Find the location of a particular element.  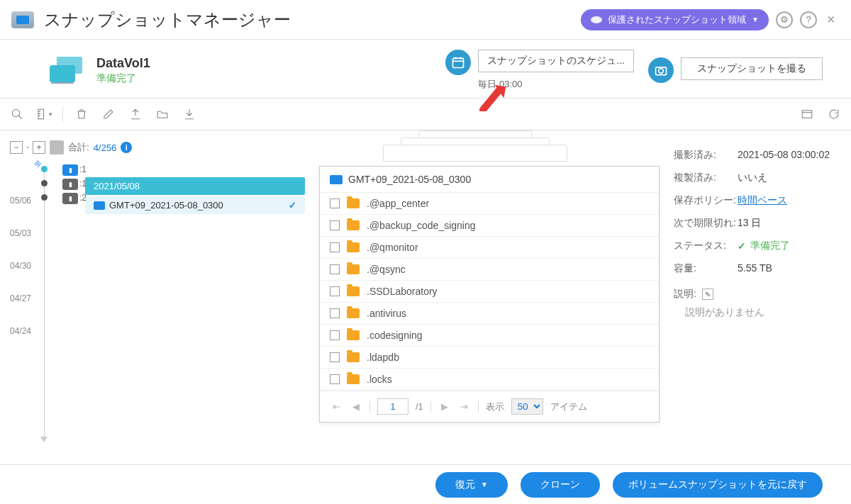

schedule-snapshot-button: スナップショットのスケジュ... is located at coordinates (556, 61).